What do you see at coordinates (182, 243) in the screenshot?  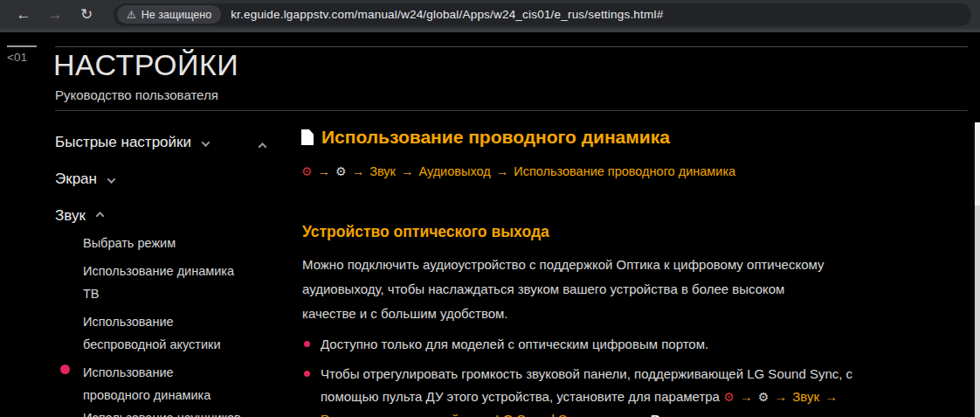 I see `sidebar-item-select-mode: Выбрать режим` at bounding box center [182, 243].